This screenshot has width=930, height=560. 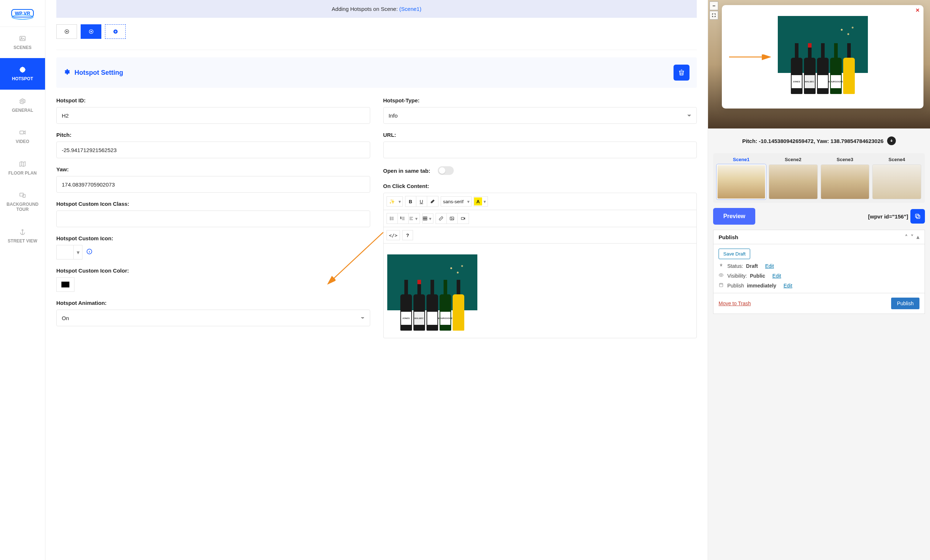 I want to click on image-icon, so click(x=23, y=38).